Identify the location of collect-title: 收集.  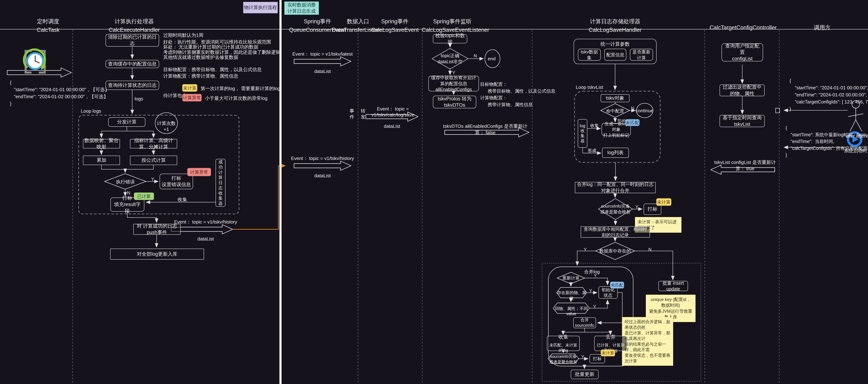
(563, 337).